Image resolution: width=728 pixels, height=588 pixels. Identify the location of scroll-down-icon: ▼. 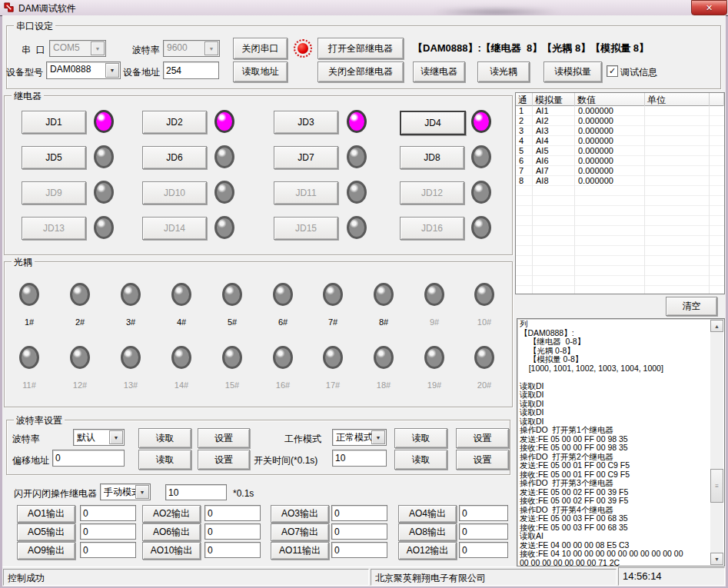
(716, 559).